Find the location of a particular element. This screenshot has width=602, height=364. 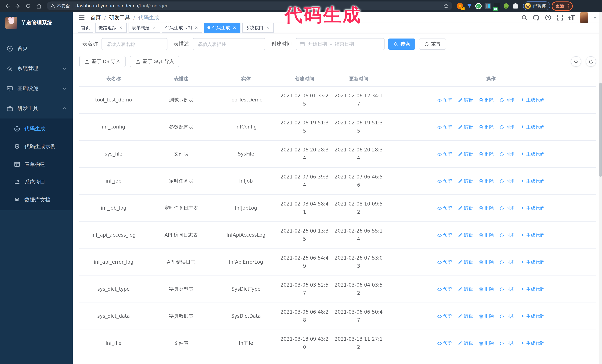

search-button: 搜索 is located at coordinates (402, 44).